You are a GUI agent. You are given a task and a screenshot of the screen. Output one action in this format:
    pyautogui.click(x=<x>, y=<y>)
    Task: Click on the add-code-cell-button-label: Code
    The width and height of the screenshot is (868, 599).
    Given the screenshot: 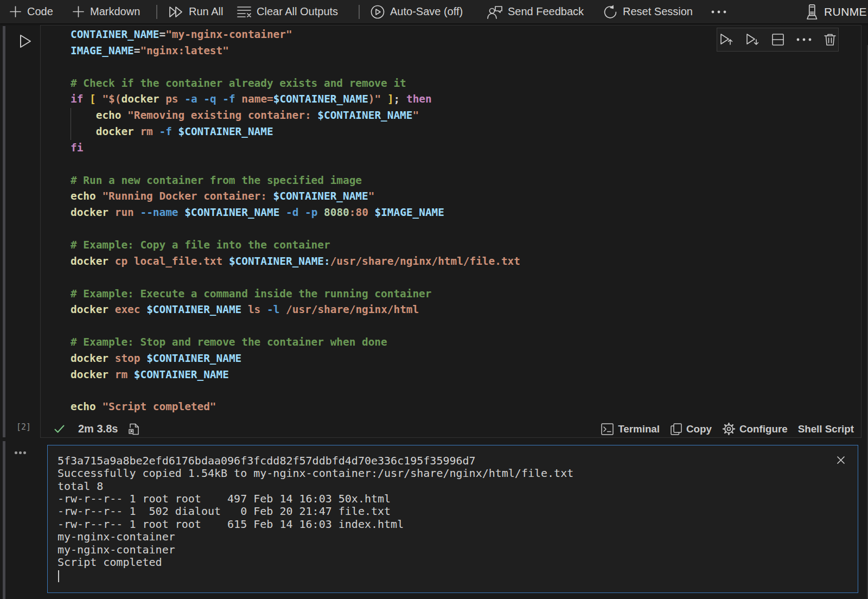 What is the action you would take?
    pyautogui.click(x=40, y=12)
    